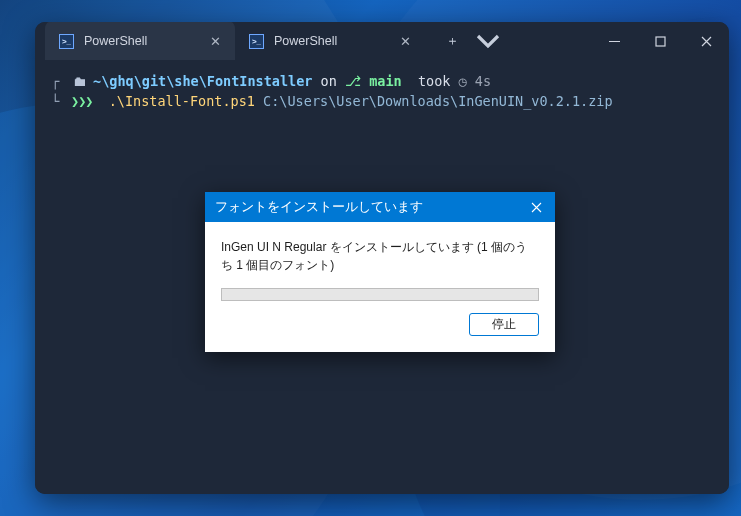  I want to click on prompt-duration: 4s, so click(483, 81).